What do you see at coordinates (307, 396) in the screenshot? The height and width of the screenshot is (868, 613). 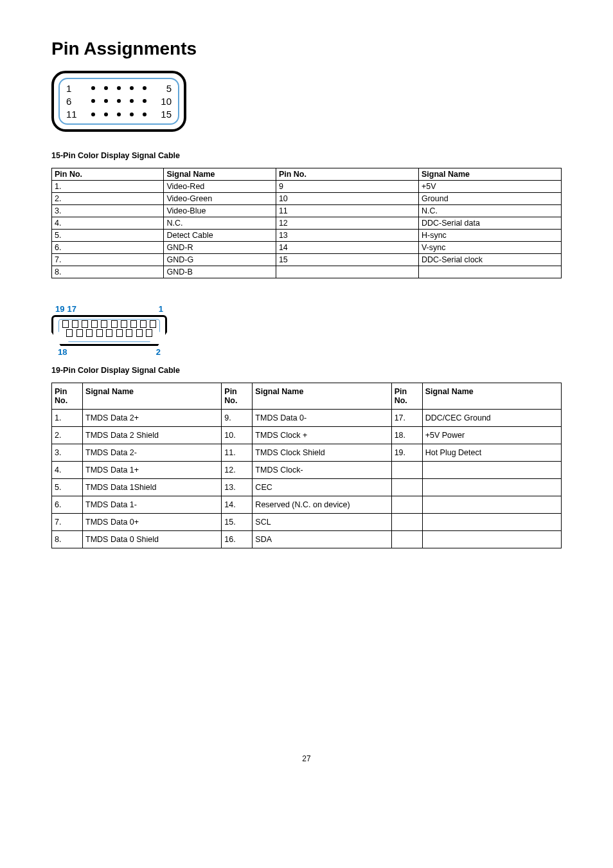 I see `table-header-row: Pin No. Signal Name Pin No. Signal Name …` at bounding box center [307, 396].